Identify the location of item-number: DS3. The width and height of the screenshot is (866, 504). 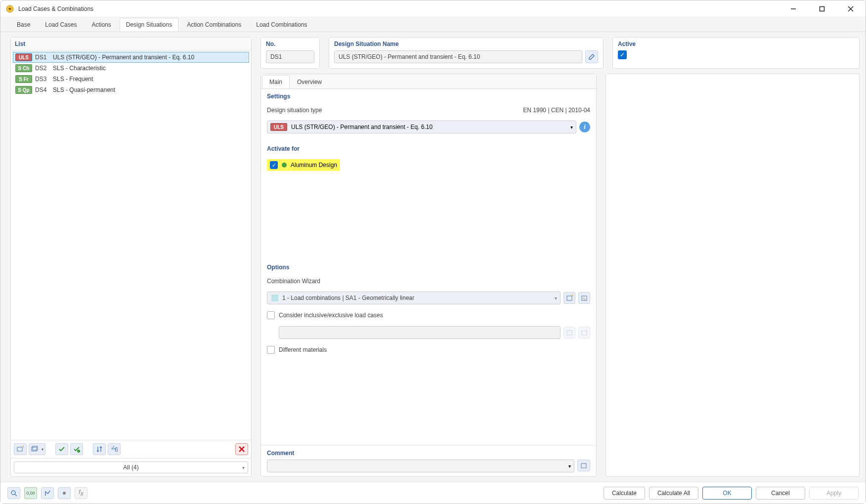
(43, 79).